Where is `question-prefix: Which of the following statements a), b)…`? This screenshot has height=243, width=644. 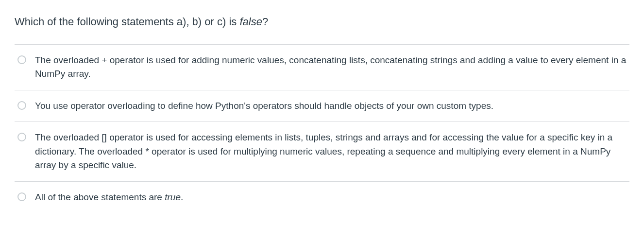 question-prefix: Which of the following statements a), b)… is located at coordinates (127, 21).